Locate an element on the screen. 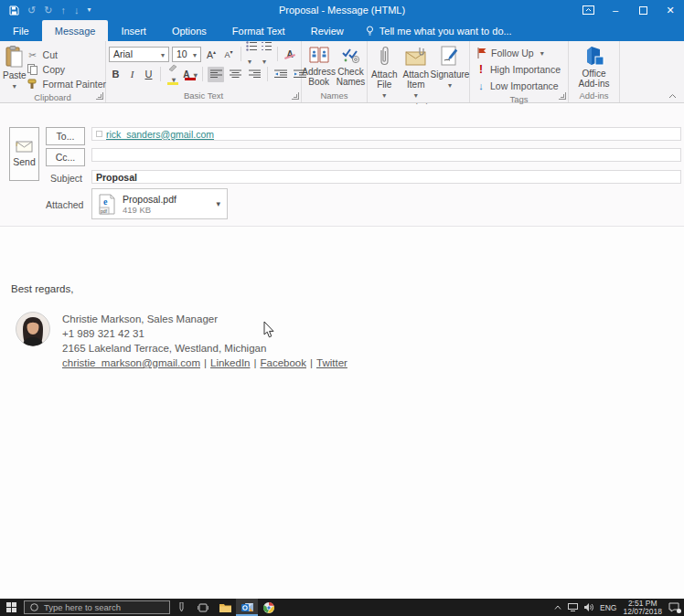  copy-icon is located at coordinates (33, 69).